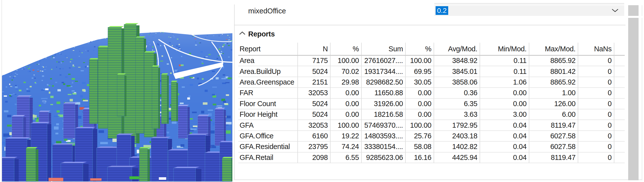 The image size is (644, 182). What do you see at coordinates (384, 82) in the screenshot?
I see `table-cell: 8298682.50` at bounding box center [384, 82].